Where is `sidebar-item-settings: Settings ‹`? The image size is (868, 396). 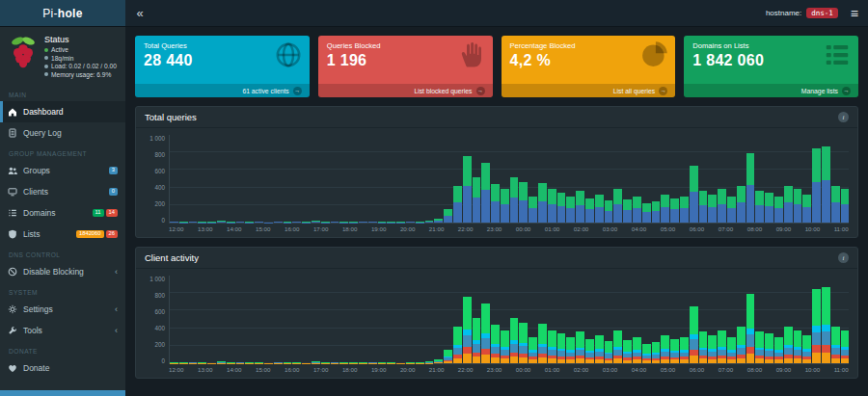
sidebar-item-settings: Settings ‹ is located at coordinates (63, 309).